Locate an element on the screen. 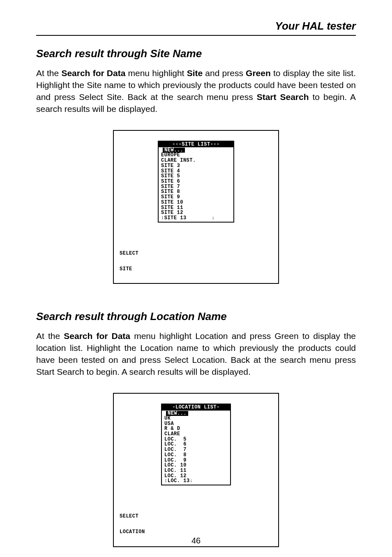 Image resolution: width=392 pixels, height=557 pixels. softkey-line: SITE is located at coordinates (196, 269).